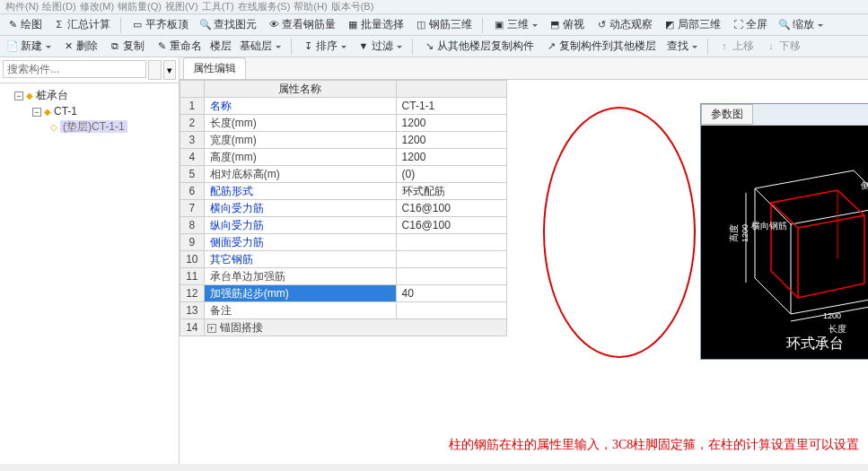 This screenshot has width=868, height=471. What do you see at coordinates (344, 174) in the screenshot?
I see `prop-row: 5相对底标高(m)(0)` at bounding box center [344, 174].